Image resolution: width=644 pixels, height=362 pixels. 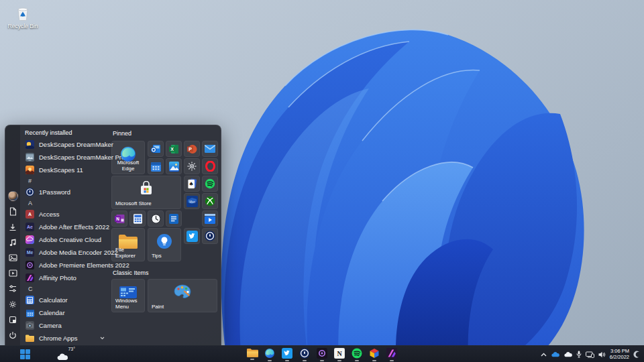 I want to click on tile-calculator, so click(x=138, y=219).